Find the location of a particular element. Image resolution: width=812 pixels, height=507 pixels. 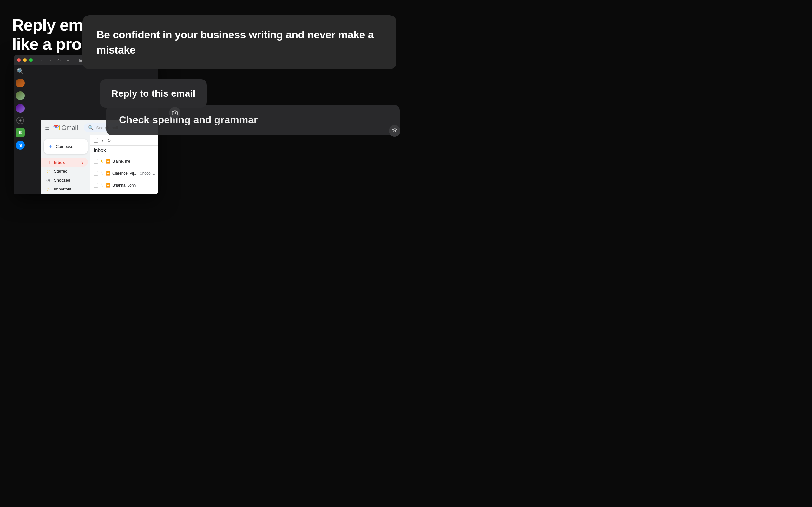

refresh-button: ↻ is located at coordinates (109, 140).